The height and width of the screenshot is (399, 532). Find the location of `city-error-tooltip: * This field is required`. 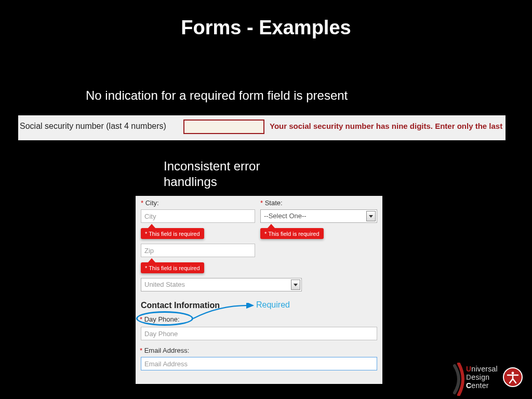

city-error-tooltip: * This field is required is located at coordinates (172, 234).